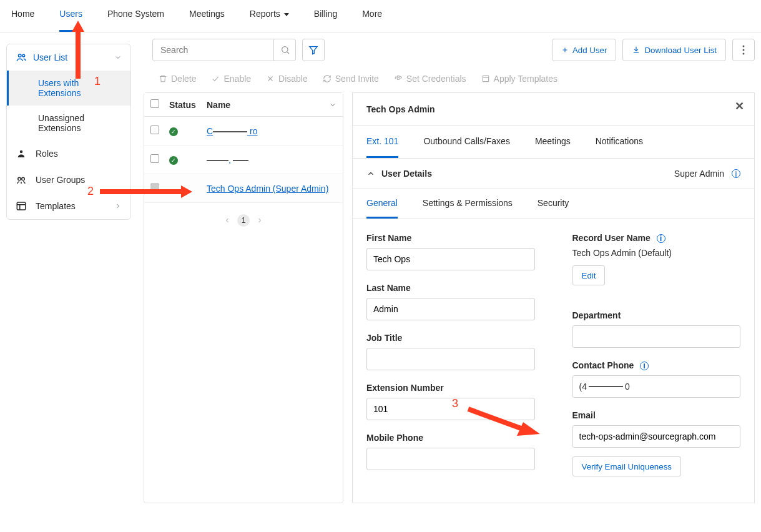 The height and width of the screenshot is (532, 761). Describe the element at coordinates (69, 123) in the screenshot. I see `sidebar-unassigned-extensions: Unassigned Extensions` at that location.